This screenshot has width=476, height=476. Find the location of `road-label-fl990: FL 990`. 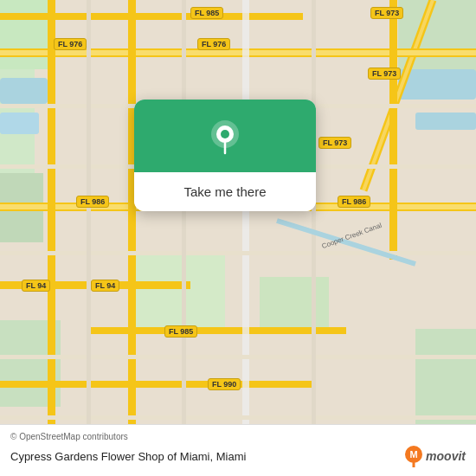

road-label-fl990: FL 990 is located at coordinates (224, 384).